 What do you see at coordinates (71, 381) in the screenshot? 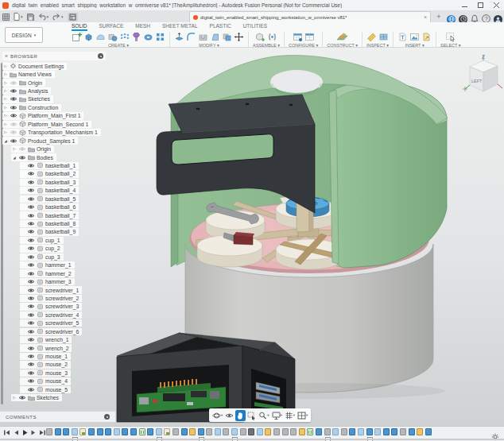
I see `browser-tree-item: mouse_4` at bounding box center [71, 381].